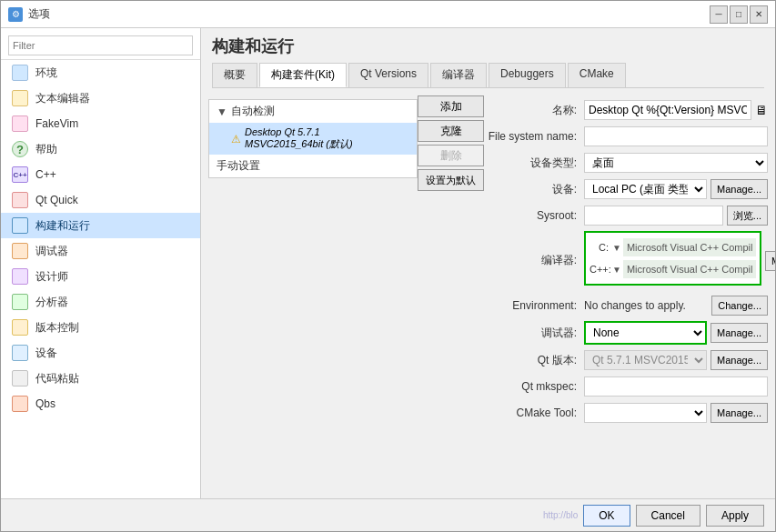 This screenshot has width=776, height=532. Describe the element at coordinates (626, 136) in the screenshot. I see `filesystem-row: File system name:` at that location.